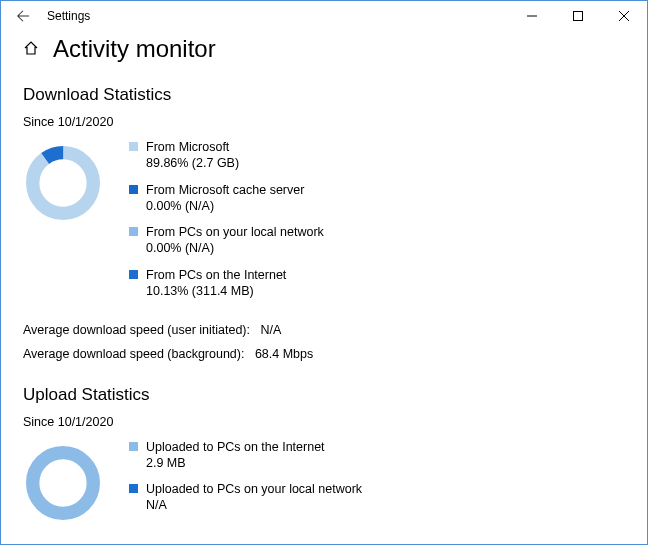 The width and height of the screenshot is (648, 545). Describe the element at coordinates (31, 50) in the screenshot. I see `home-icon` at that location.